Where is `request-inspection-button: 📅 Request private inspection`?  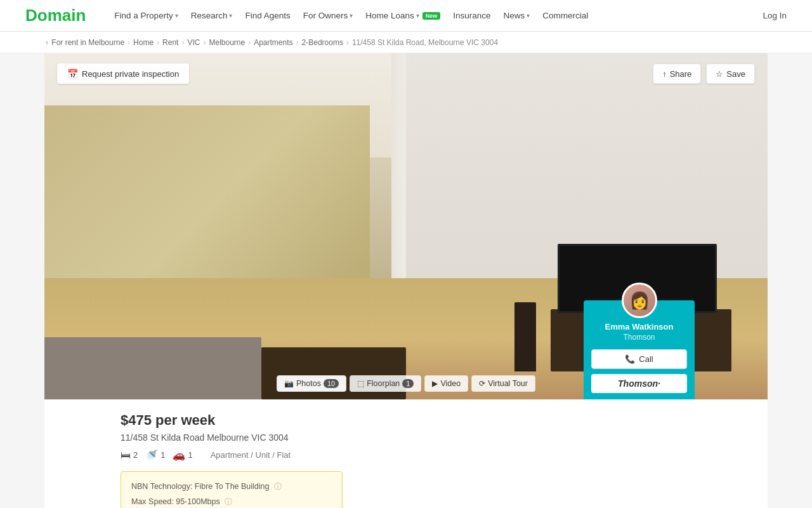
request-inspection-button: 📅 Request private inspection is located at coordinates (123, 74).